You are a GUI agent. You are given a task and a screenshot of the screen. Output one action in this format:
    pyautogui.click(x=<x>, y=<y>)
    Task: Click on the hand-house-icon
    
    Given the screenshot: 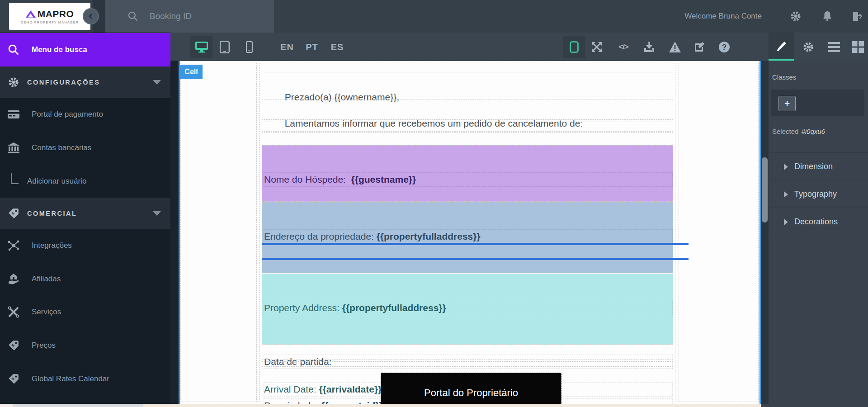 What is the action you would take?
    pyautogui.click(x=14, y=279)
    